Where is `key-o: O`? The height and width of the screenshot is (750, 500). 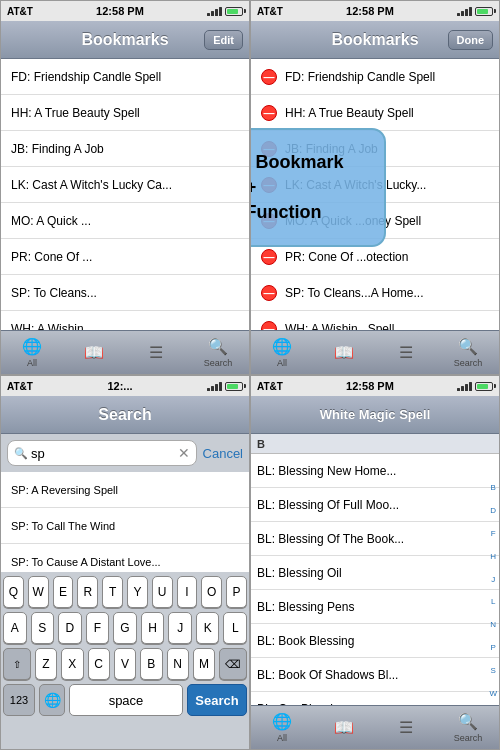 key-o: O is located at coordinates (212, 592).